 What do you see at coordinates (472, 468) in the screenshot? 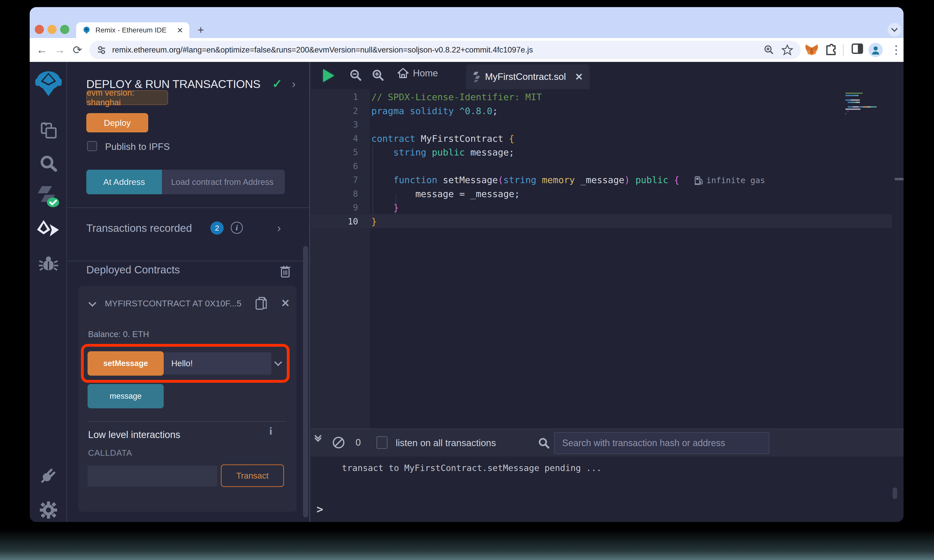
I see `terminal-log-line: transact to MyFirstContract.setMessage p…` at bounding box center [472, 468].